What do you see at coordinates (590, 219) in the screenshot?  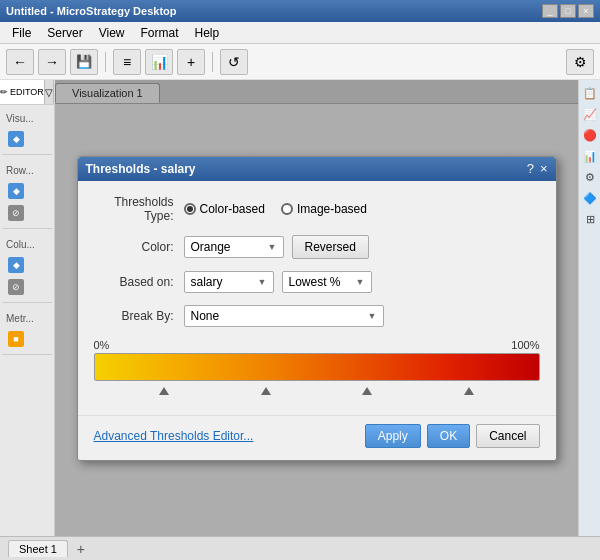 I see `right-icon-7: ⊞` at bounding box center [590, 219].